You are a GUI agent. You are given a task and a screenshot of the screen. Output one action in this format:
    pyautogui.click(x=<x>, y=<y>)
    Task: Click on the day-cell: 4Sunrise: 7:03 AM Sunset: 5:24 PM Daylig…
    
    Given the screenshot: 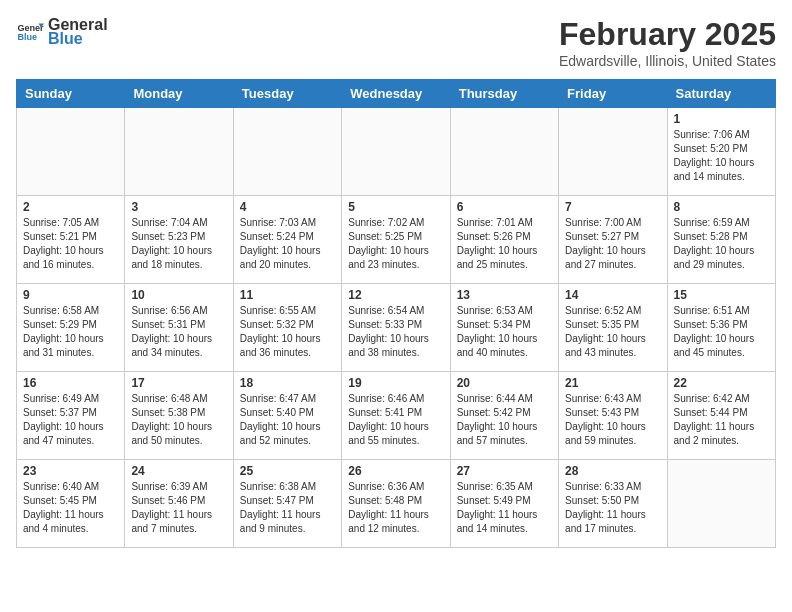 What is the action you would take?
    pyautogui.click(x=287, y=240)
    